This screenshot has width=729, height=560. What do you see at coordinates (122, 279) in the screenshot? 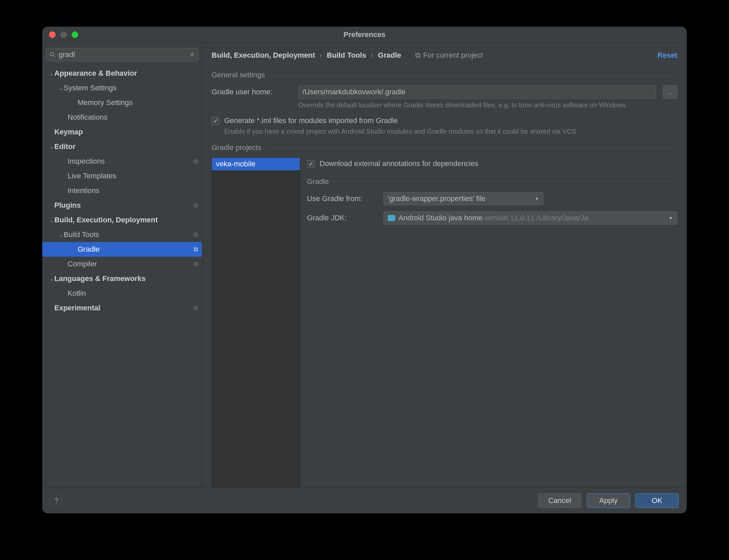
I see `sidebar-item-languages: ⌄Languages & Frameworks` at bounding box center [122, 279].